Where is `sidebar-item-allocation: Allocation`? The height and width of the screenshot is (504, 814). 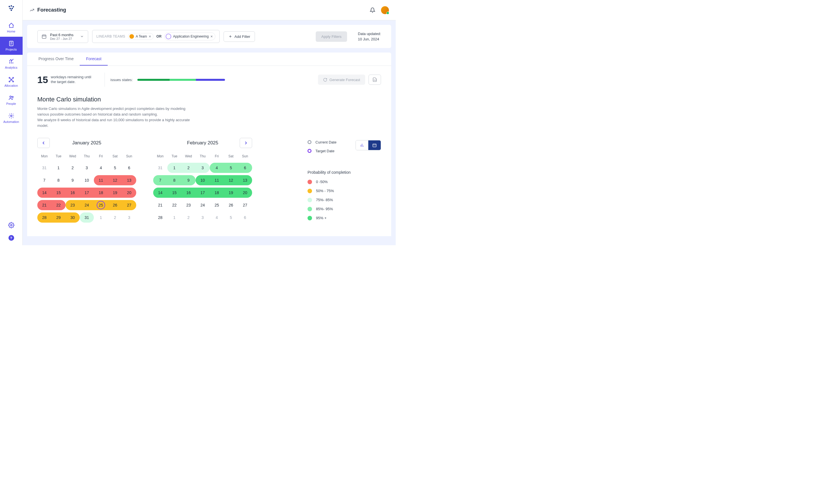 sidebar-item-allocation: Allocation is located at coordinates (11, 82).